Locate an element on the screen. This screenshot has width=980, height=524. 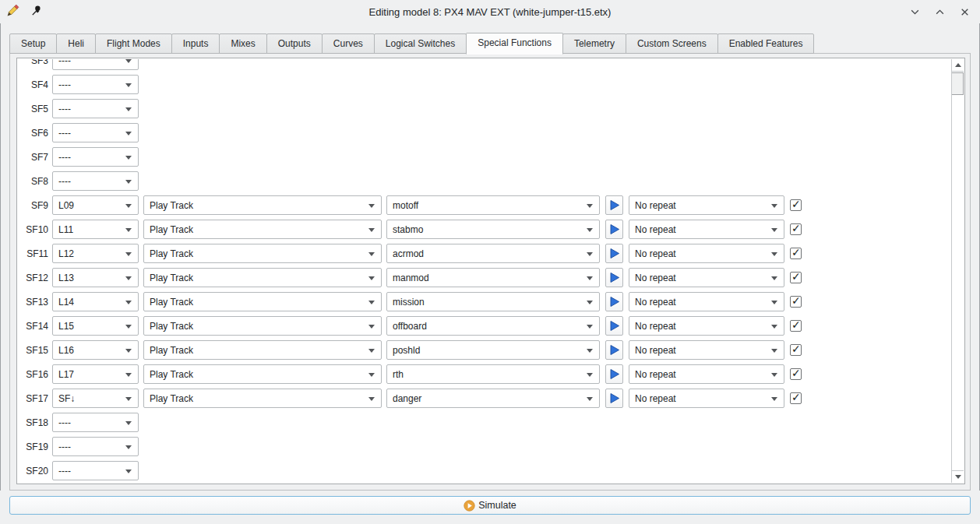
sf-label: SF14 is located at coordinates (36, 326).